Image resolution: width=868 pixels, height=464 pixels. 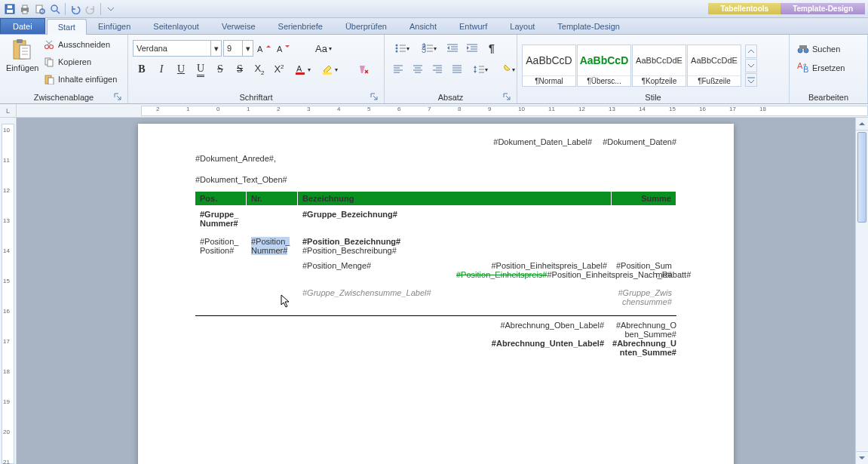 What do you see at coordinates (201, 69) in the screenshot?
I see `double-underline-icon: U` at bounding box center [201, 69].